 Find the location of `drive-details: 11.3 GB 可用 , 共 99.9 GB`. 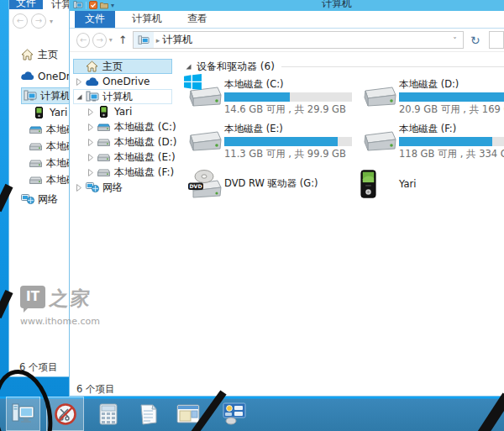

drive-details: 11.3 GB 可用 , 共 99.9 GB is located at coordinates (288, 155).